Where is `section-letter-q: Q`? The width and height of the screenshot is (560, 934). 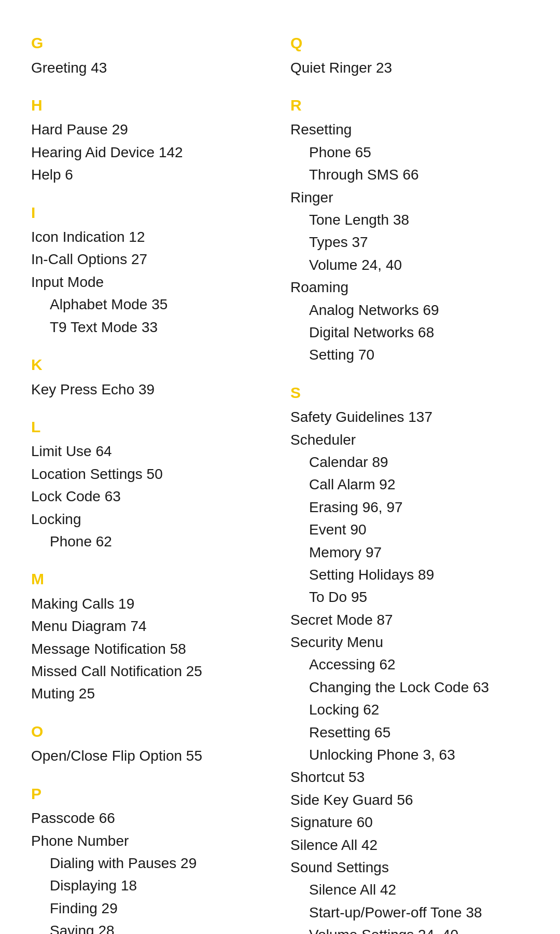 section-letter-q: Q is located at coordinates (410, 44).